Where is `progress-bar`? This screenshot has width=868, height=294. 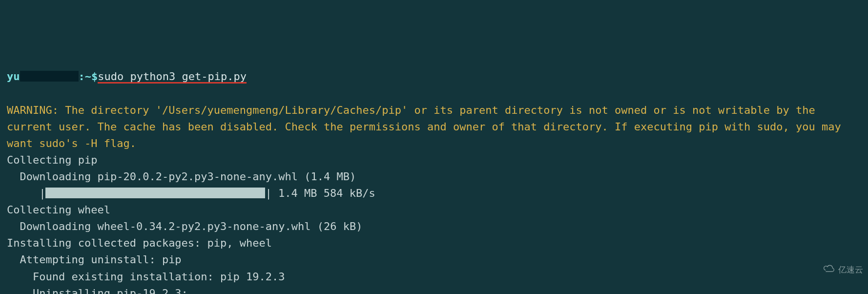
progress-bar is located at coordinates (155, 193).